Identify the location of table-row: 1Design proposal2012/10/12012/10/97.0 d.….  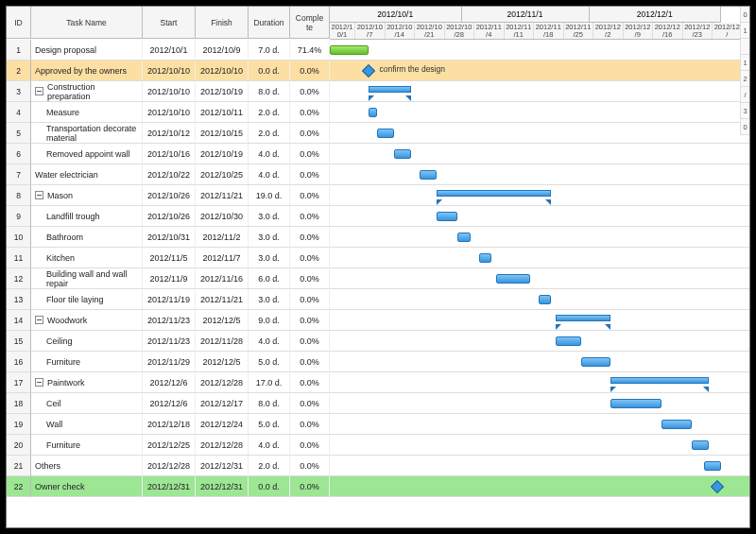
(378, 50).